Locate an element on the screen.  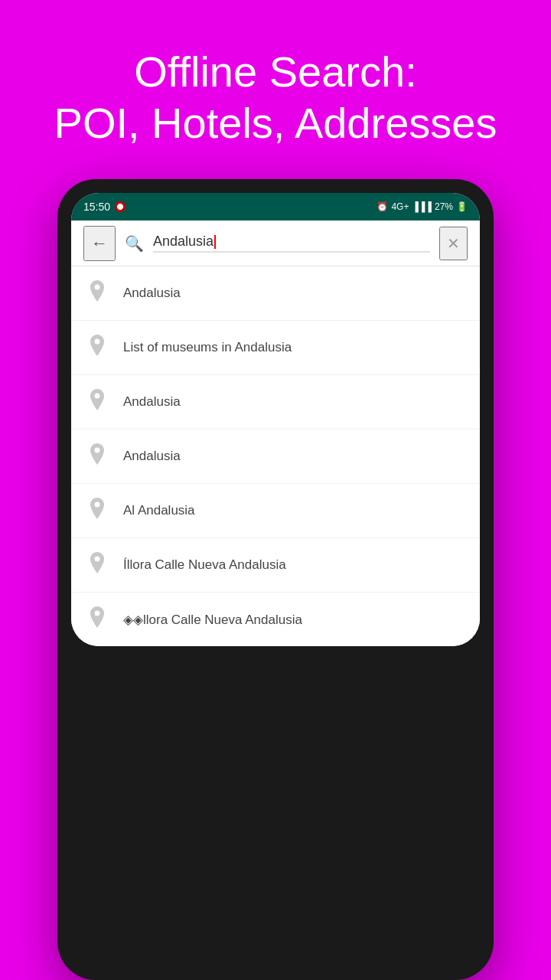
list-item: Íllora Calle Nueva Andalusia is located at coordinates (276, 565).